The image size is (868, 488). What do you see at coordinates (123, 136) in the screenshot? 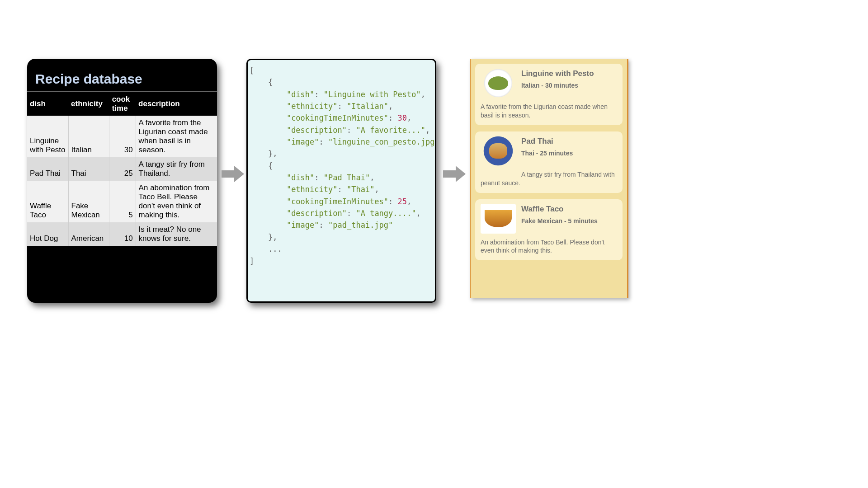
I see `cell-cook-time: 30` at bounding box center [123, 136].